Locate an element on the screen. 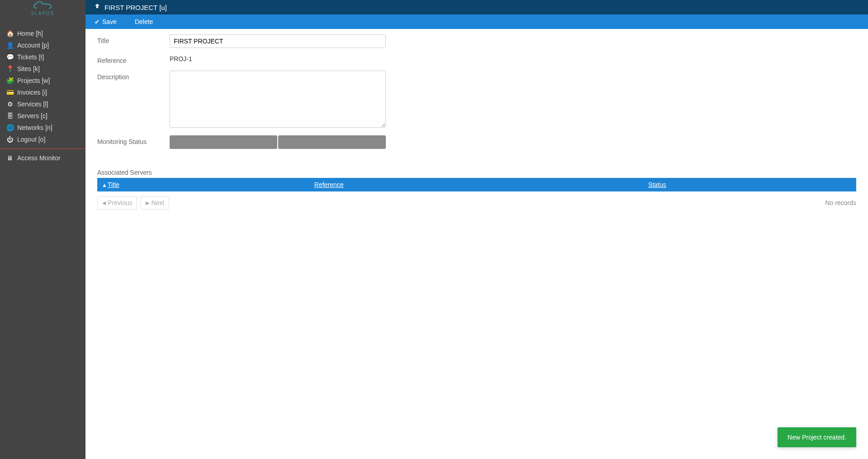 The image size is (868, 459). home-icon: 🏠 is located at coordinates (10, 33).